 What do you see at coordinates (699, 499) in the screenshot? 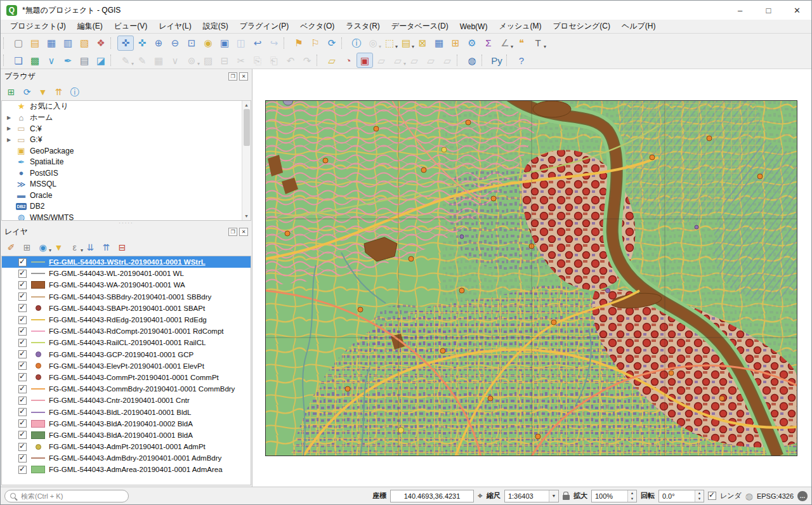
I see `rotation-down-icon: ▼` at bounding box center [699, 499].